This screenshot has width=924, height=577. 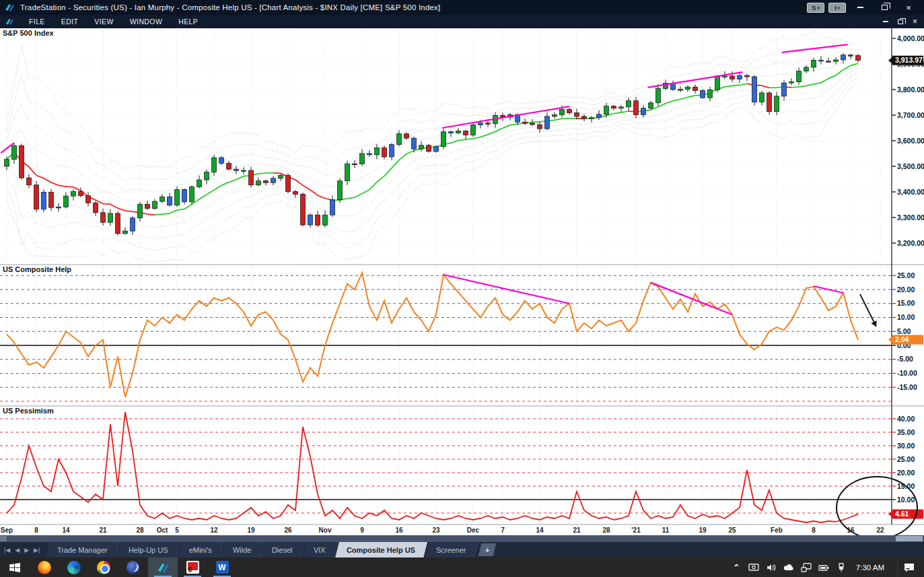 I want to click on tab-help-up-us: Help-Up US, so click(x=148, y=549).